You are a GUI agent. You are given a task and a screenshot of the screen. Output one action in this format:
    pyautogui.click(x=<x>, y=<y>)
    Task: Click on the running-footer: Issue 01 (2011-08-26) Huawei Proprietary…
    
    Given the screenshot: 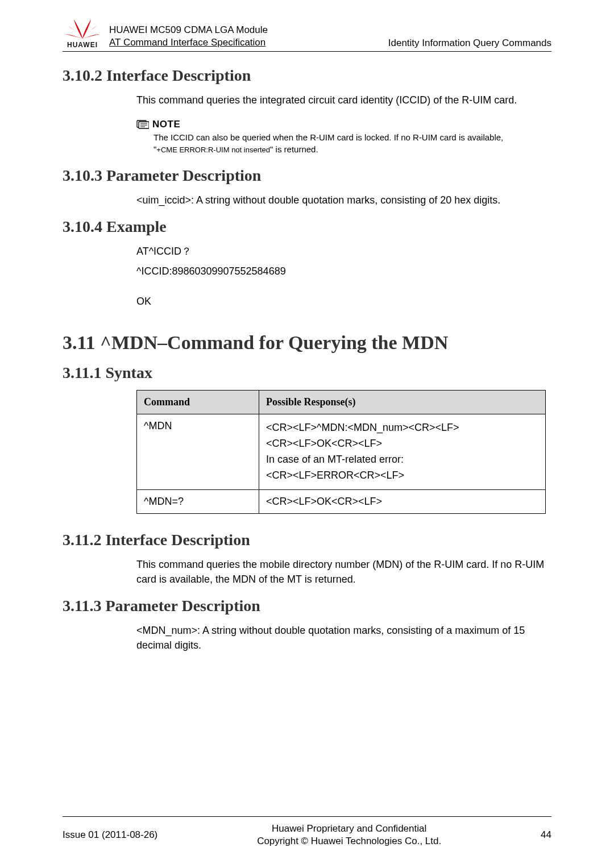 What is the action you would take?
    pyautogui.click(x=307, y=832)
    